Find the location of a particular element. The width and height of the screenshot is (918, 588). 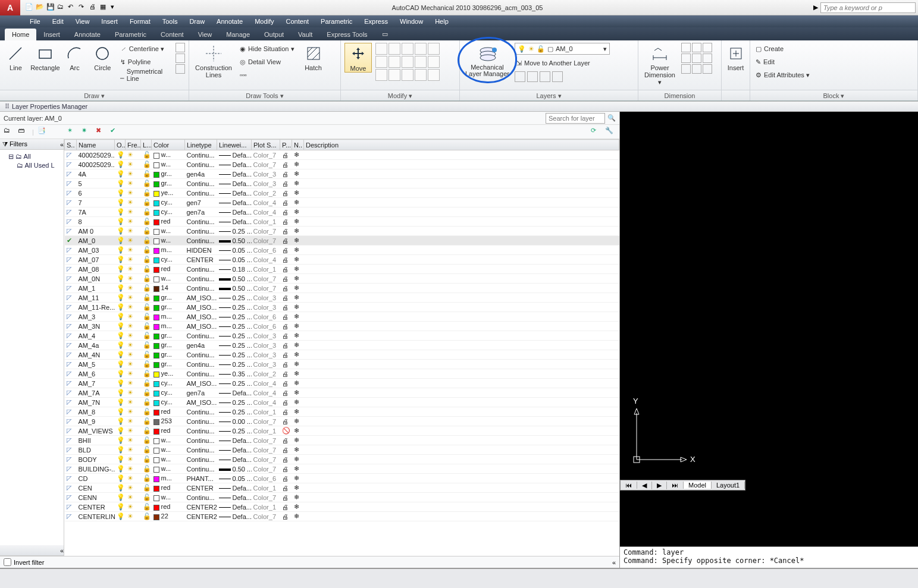

layer-states-icon: 📑 is located at coordinates (43, 132).